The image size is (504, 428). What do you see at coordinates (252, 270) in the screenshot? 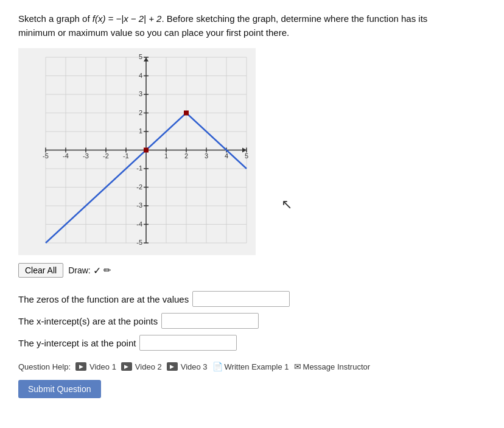
I see `graph-controls: Clear All Draw: ✓ ✏` at bounding box center [252, 270].